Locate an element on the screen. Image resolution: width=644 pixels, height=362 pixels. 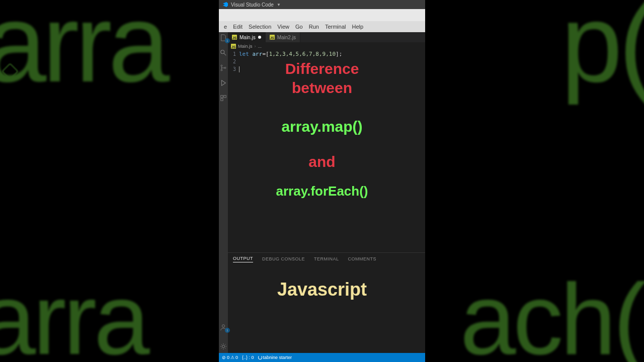
code-line-1: let arr=[1,2,3,4,5,6,7,8,9,10]; is located at coordinates (332, 54).